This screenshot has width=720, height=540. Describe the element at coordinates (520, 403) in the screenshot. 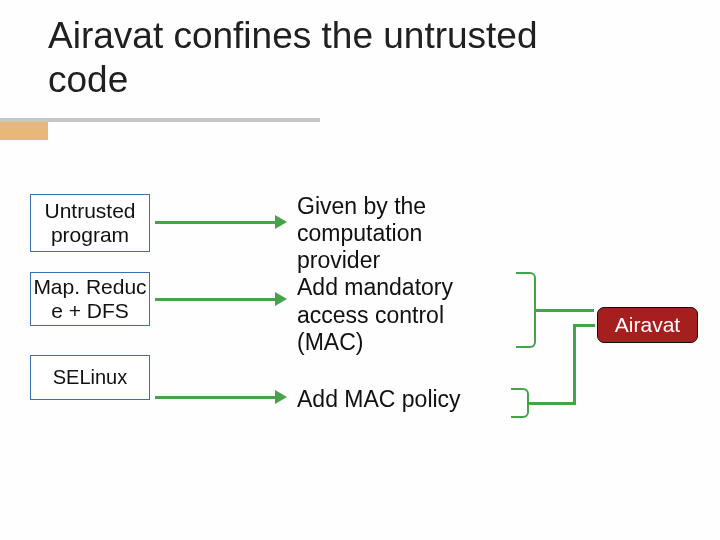

I see `bracket-lower` at that location.